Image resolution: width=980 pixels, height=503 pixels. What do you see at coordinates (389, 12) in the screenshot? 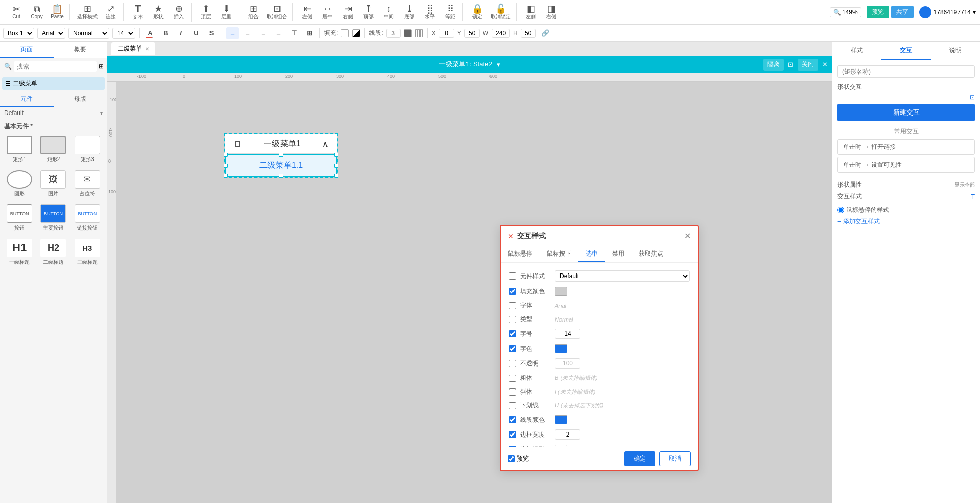
I see `align-middle-button: ↕ 中间` at bounding box center [389, 12].